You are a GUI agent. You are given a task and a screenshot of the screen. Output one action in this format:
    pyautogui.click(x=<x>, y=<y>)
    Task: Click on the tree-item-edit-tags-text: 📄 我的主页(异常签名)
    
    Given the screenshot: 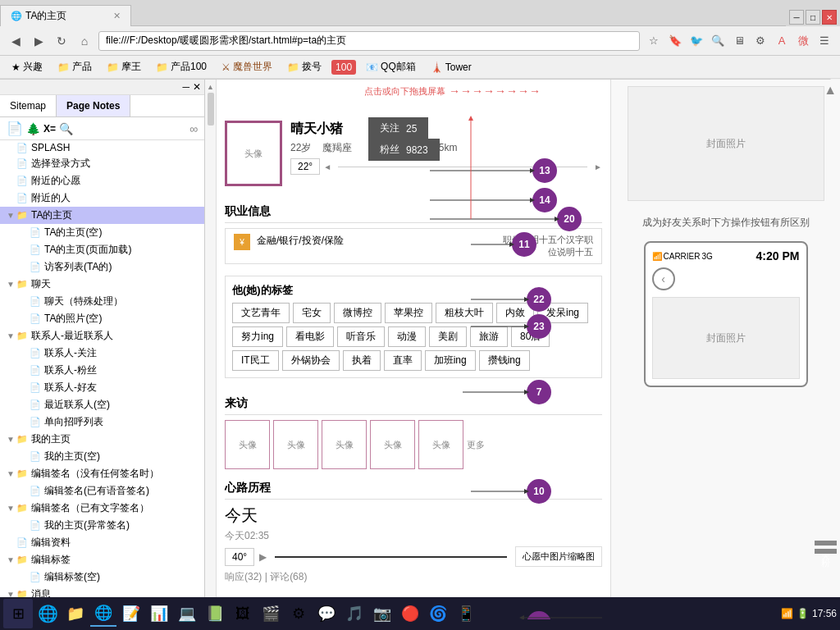 What is the action you would take?
    pyautogui.click(x=102, y=525)
    